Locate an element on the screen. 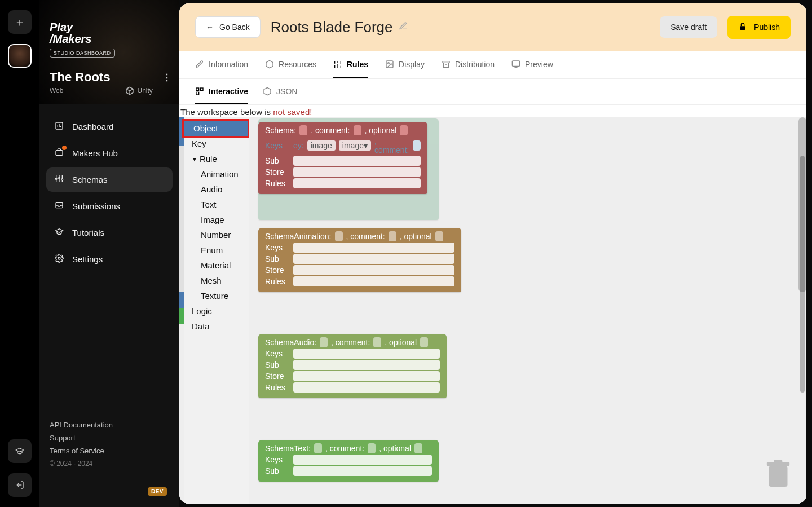 The width and height of the screenshot is (812, 507). subtab-interactive: Interactive is located at coordinates (222, 91).